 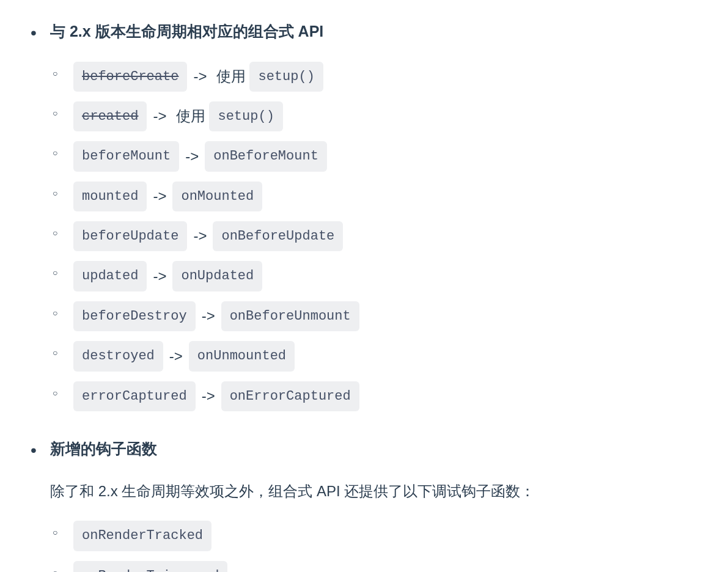 I want to click on section-heading: 与 2.x 版本生命周期相对应的组合式 API, so click(x=374, y=32).